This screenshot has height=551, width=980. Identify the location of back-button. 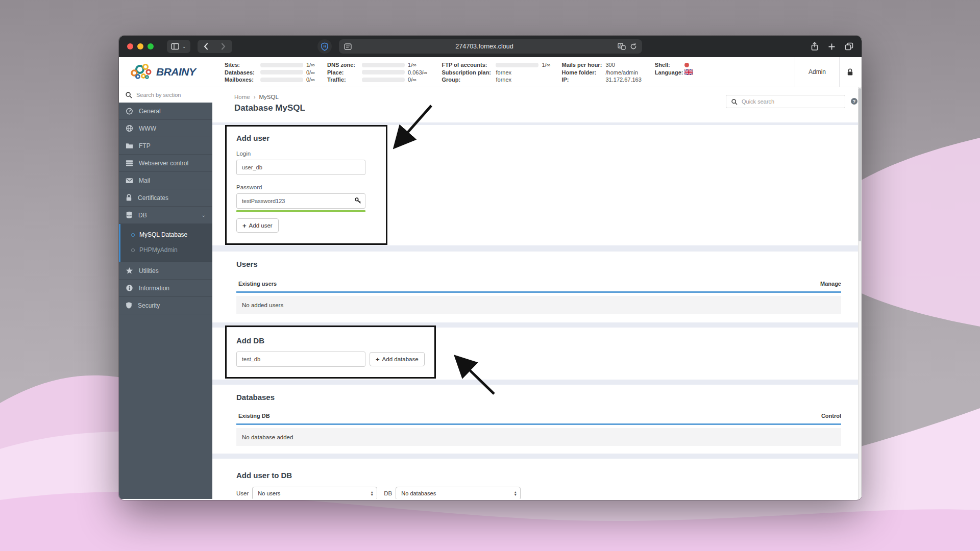
(206, 46).